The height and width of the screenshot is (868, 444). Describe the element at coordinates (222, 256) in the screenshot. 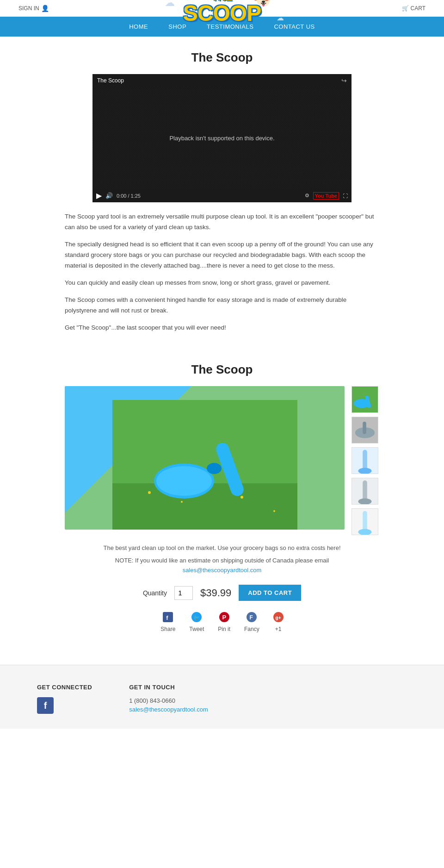

I see `desc-para-2: The specially designed head is so effici…` at that location.